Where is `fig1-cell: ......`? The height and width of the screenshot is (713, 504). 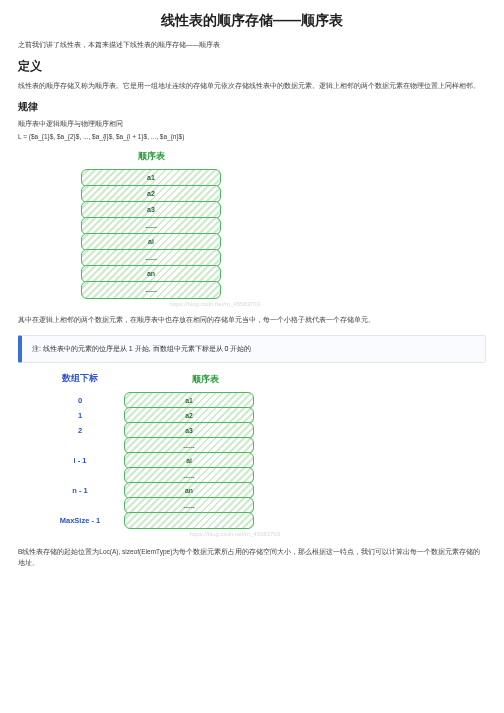 fig1-cell: ...... is located at coordinates (151, 290).